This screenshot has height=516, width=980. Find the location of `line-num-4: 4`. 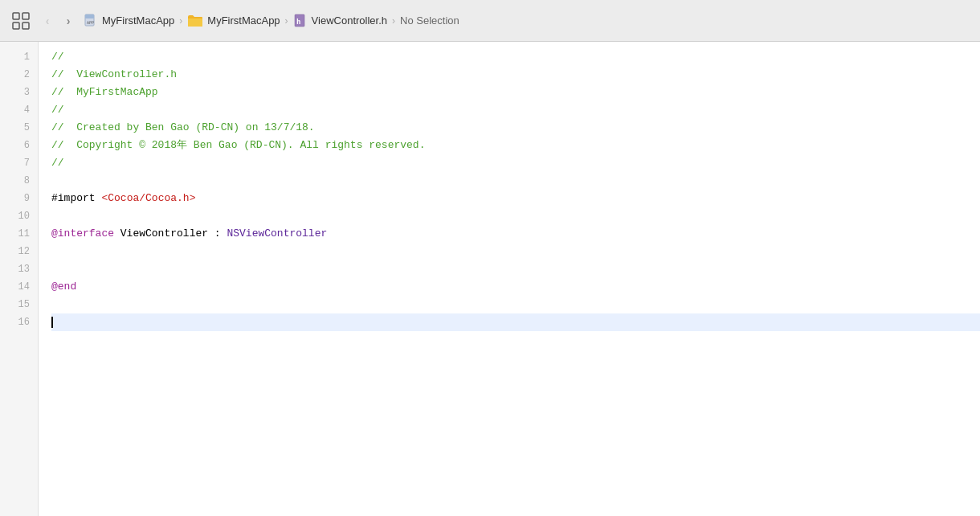

line-num-4: 4 is located at coordinates (19, 110).